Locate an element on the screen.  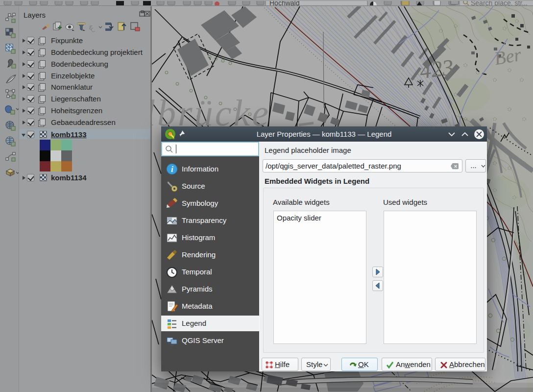
svg-text: Hochwald is located at coordinates (284, 3).